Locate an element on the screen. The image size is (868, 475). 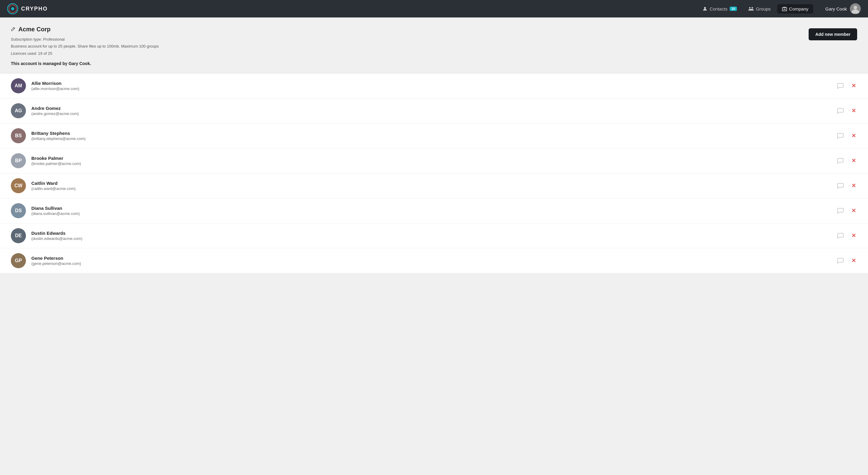
contacts-badge: 10 is located at coordinates (733, 9).